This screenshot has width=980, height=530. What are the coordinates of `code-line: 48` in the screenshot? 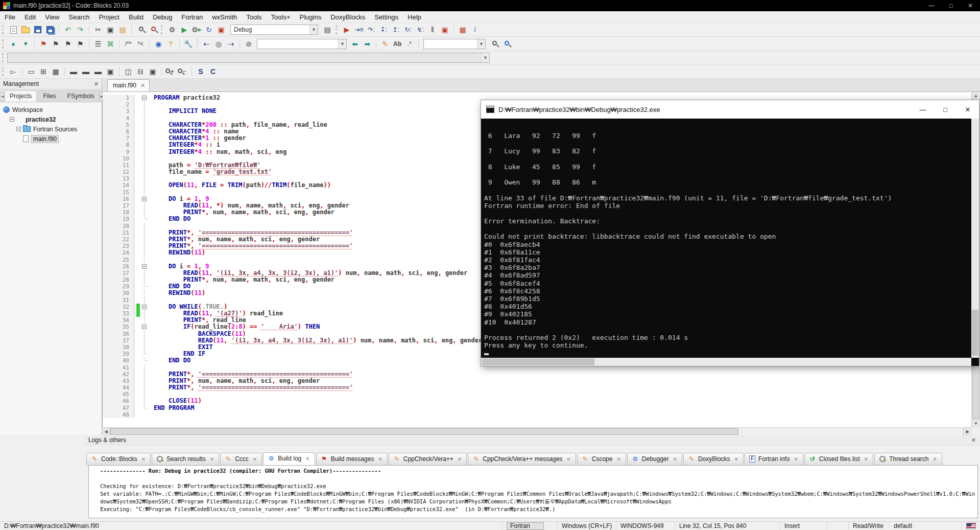 It's located at (537, 415).